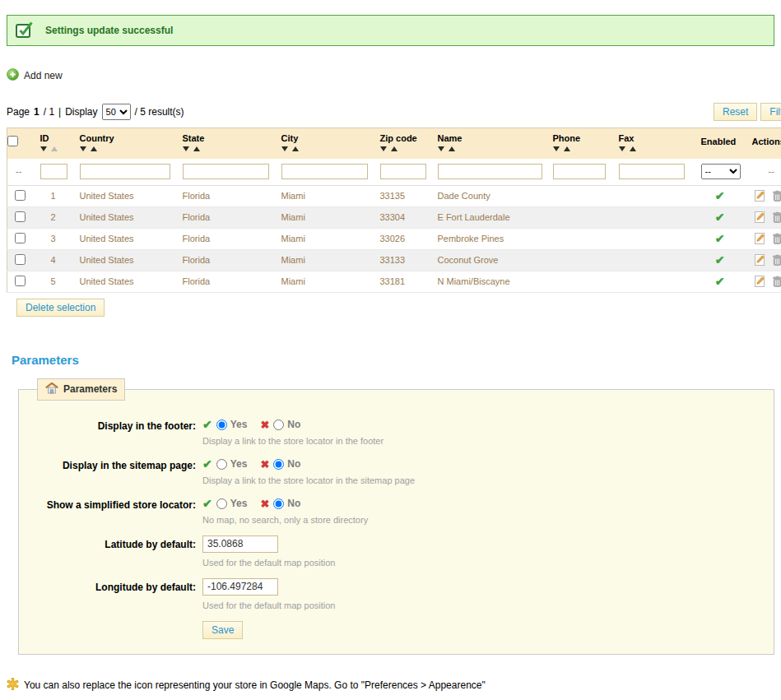  What do you see at coordinates (653, 143) in the screenshot?
I see `col-header-fax: Fax` at bounding box center [653, 143].